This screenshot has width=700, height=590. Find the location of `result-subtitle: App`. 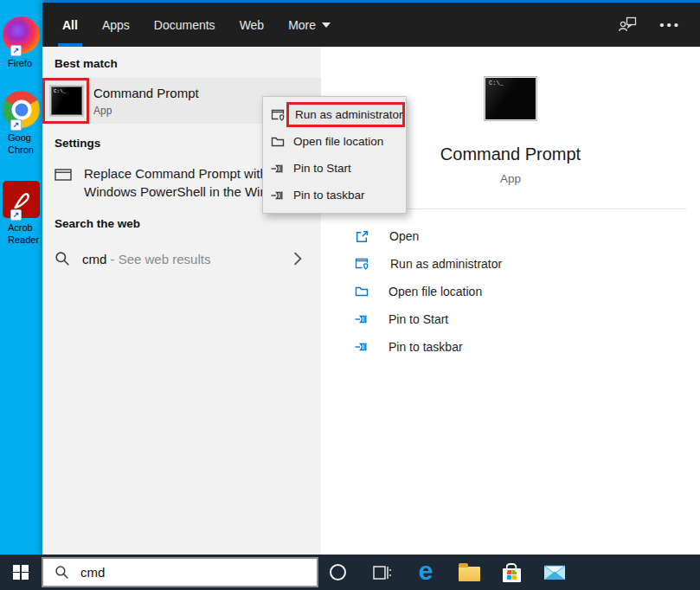

result-subtitle: App is located at coordinates (146, 111).